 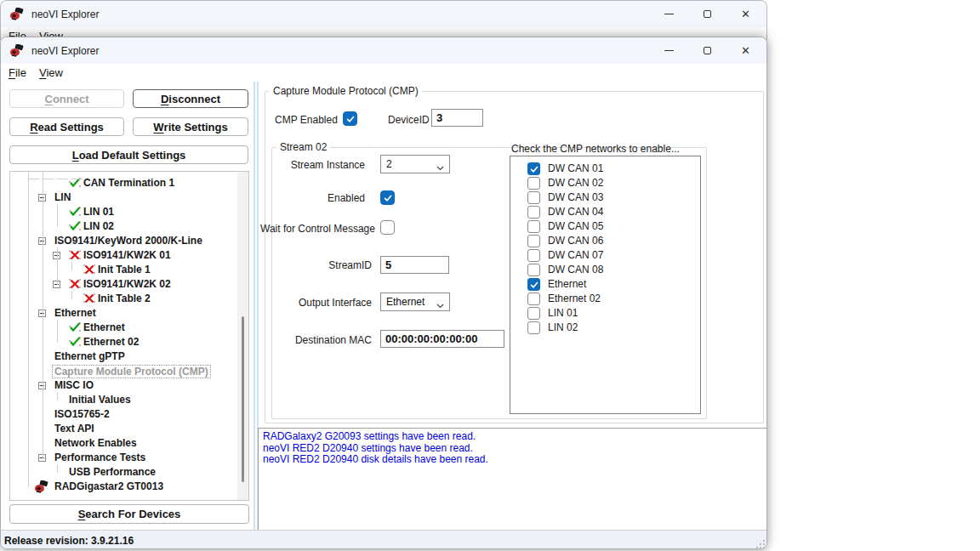 I want to click on tree-item: Initial Values, so click(x=123, y=400).